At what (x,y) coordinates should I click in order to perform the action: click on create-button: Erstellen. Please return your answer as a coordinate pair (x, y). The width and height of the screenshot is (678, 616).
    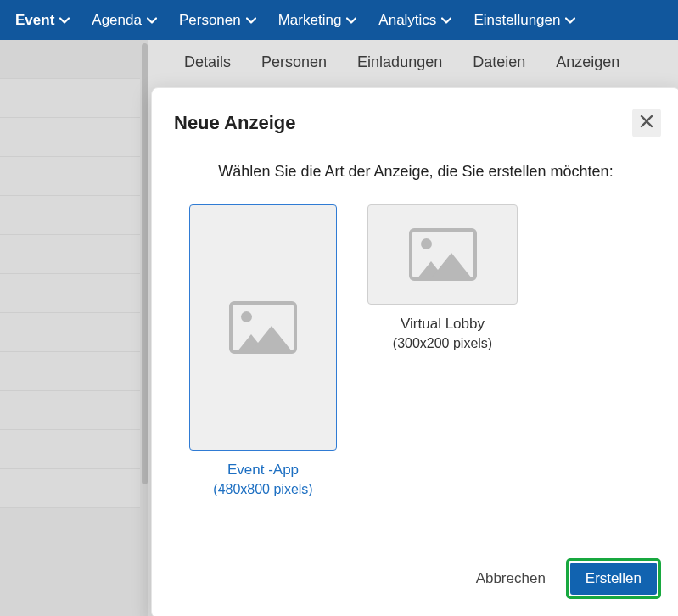
    Looking at the image, I should click on (614, 579).